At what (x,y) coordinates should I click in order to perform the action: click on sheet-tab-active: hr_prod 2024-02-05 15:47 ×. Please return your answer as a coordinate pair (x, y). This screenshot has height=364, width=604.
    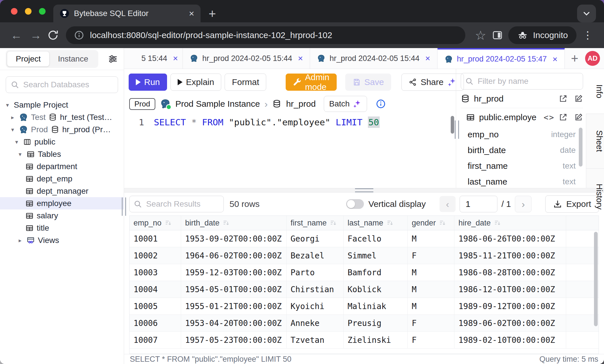
    Looking at the image, I should click on (501, 58).